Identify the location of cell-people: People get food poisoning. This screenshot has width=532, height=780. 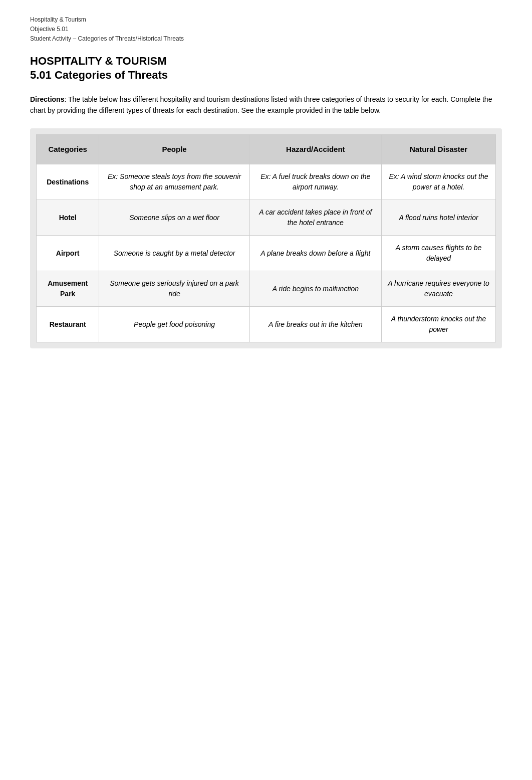
(174, 325).